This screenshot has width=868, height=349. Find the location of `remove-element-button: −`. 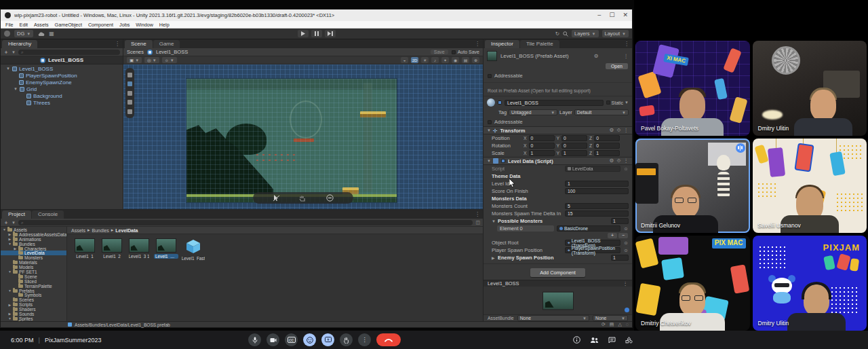

remove-element-button: − is located at coordinates (623, 236).